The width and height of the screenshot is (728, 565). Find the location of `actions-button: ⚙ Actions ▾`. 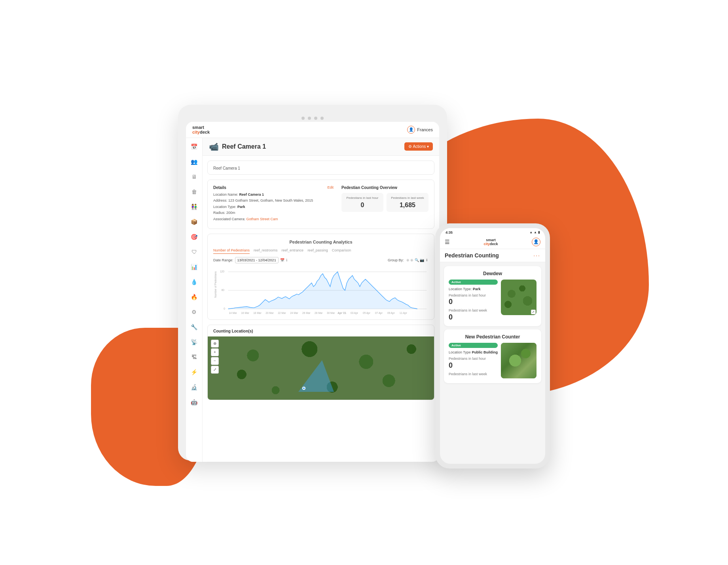

actions-button: ⚙ Actions ▾ is located at coordinates (419, 146).